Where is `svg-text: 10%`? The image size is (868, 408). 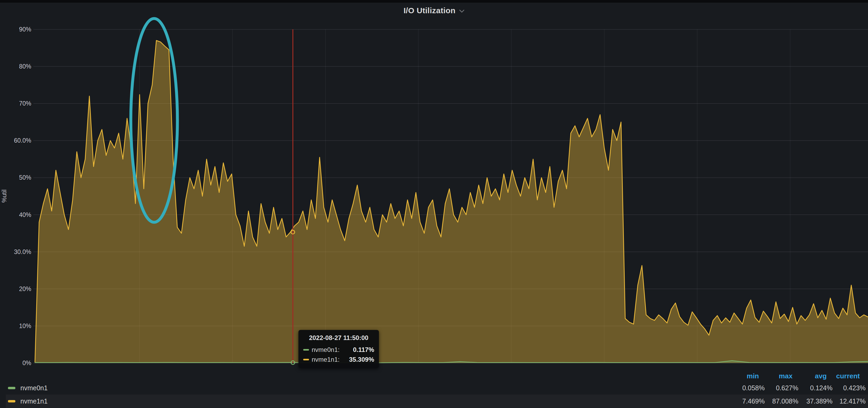
svg-text: 10% is located at coordinates (25, 326).